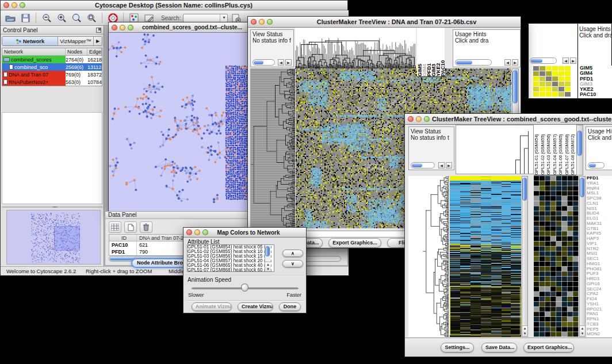  What do you see at coordinates (76, 52) in the screenshot?
I see `col-nodes: Nodes` at bounding box center [76, 52].